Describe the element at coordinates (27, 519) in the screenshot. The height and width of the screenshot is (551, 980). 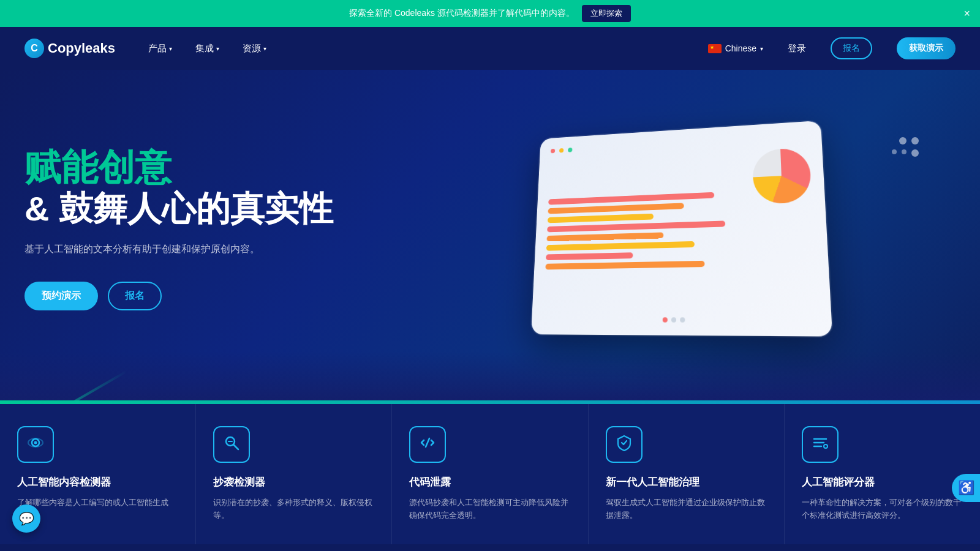
I see `chat-icon: 💬` at that location.